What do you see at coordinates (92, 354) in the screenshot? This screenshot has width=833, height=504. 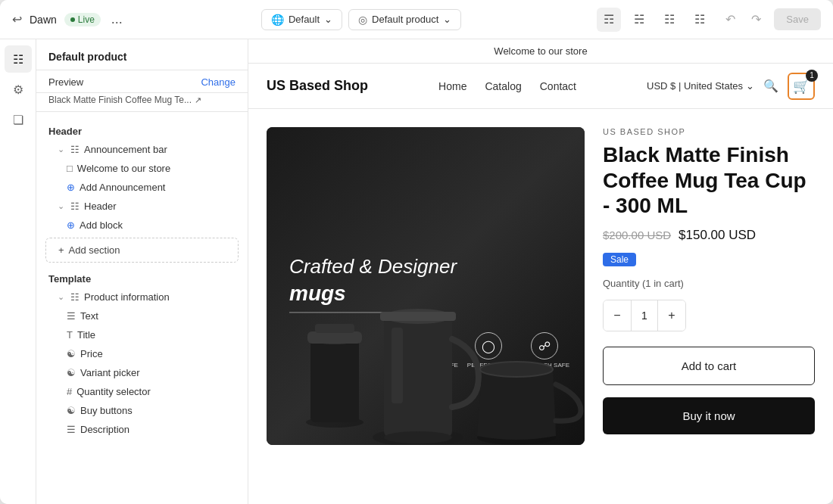 I see `price-label: Price` at bounding box center [92, 354].